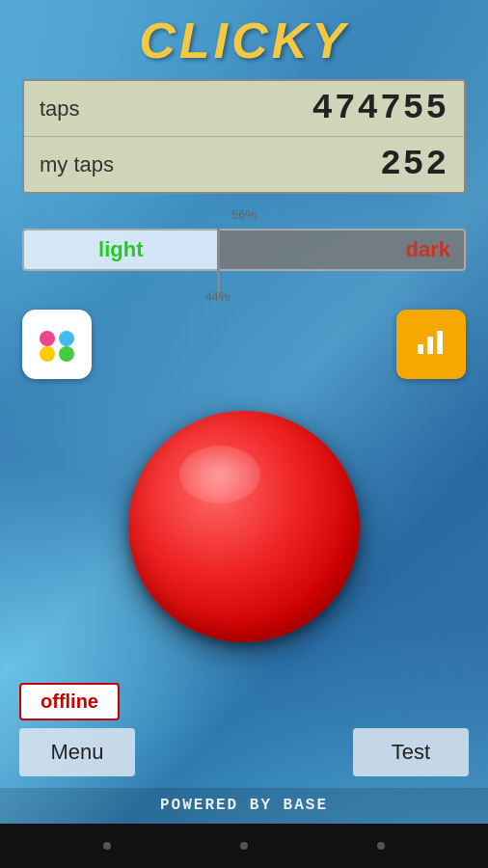 The width and height of the screenshot is (488, 868). I want to click on dark-label: dark, so click(428, 250).